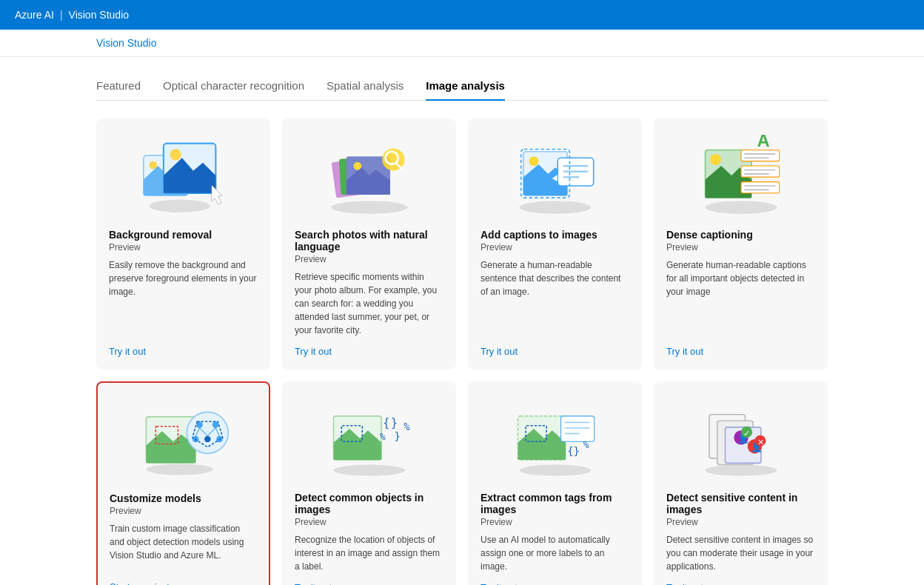 The height and width of the screenshot is (585, 924). Describe the element at coordinates (740, 553) in the screenshot. I see `card-sensitive-content-desc: Detect sensitive content in images so yo…` at that location.